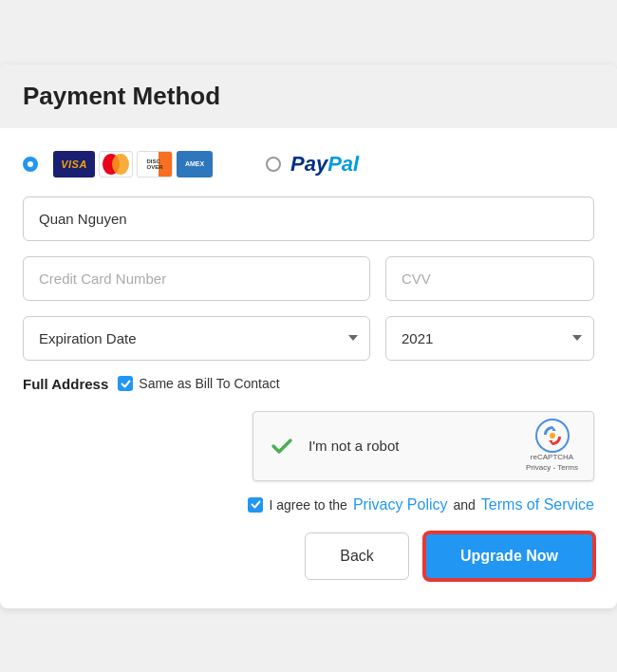  Describe the element at coordinates (125, 383) in the screenshot. I see `checkmark-icon` at that location.